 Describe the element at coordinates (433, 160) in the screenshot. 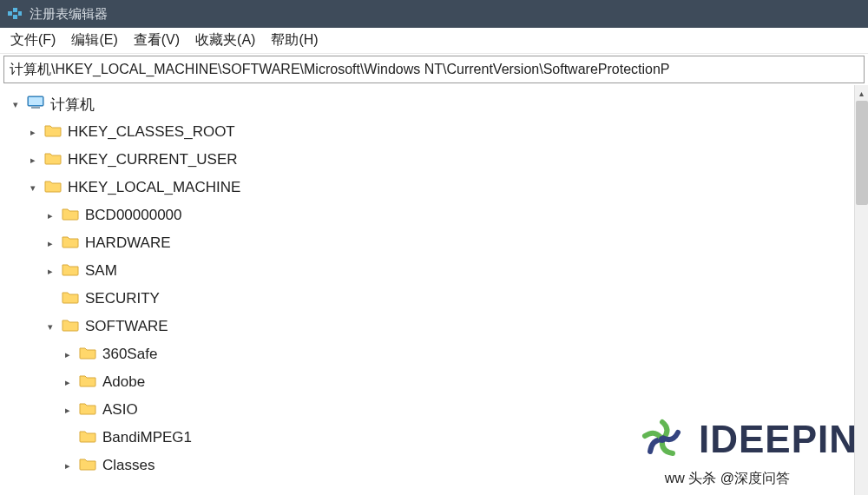

I see `tree-item-hkcu: ▸ HKEY_CURRENT_USER` at that location.